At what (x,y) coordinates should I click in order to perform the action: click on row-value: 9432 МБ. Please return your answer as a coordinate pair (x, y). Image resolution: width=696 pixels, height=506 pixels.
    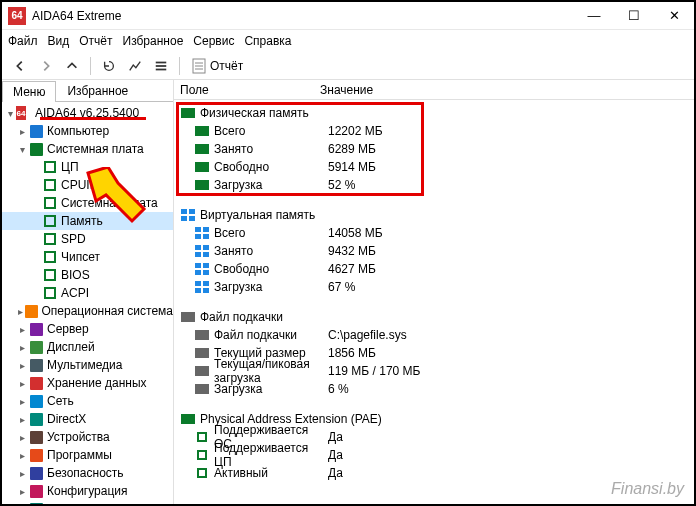
    Looking at the image, I should click on (352, 251).